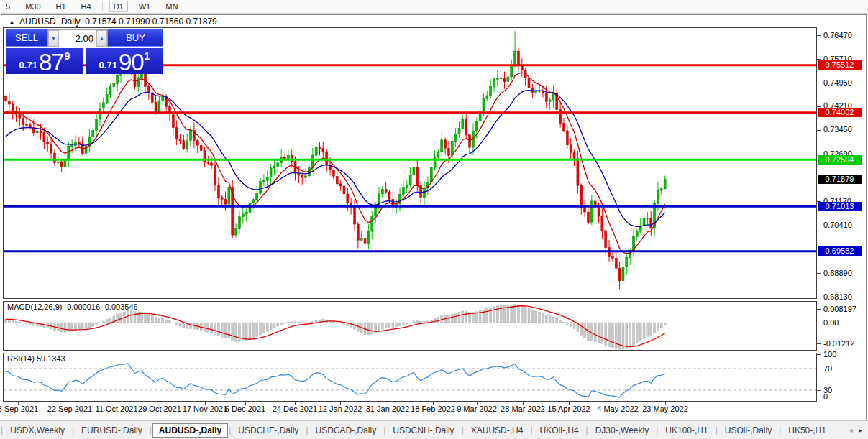 This screenshot has width=868, height=439. I want to click on timeframe-button-m30: M30, so click(33, 6).